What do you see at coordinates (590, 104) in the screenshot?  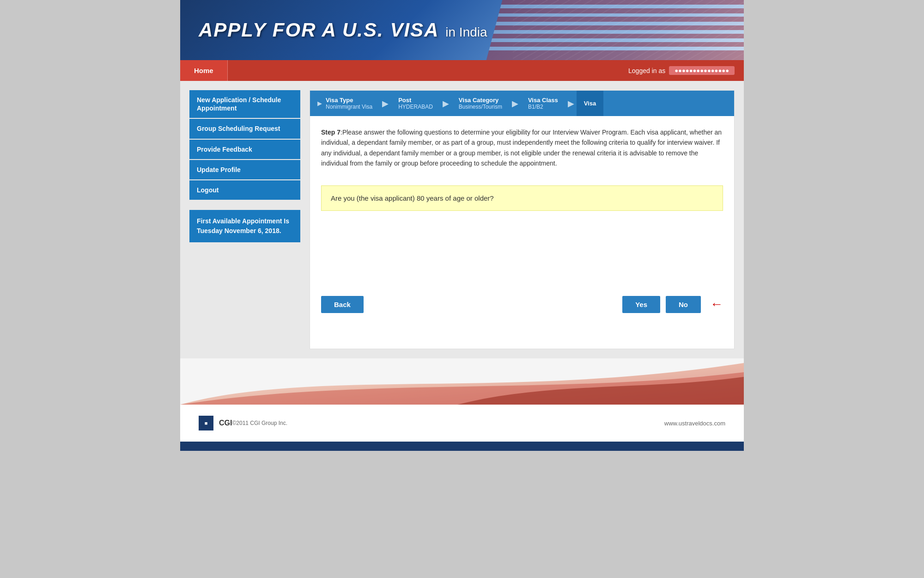 I see `bc-visa-label: Visa` at bounding box center [590, 104].